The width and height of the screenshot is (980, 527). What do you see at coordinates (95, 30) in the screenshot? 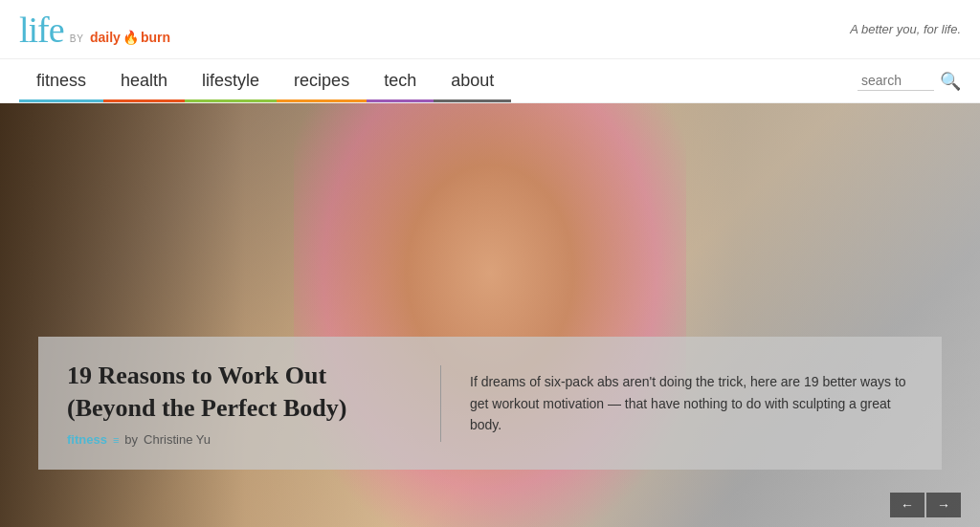
I see `logo-area: life BY daily 🔥 burn` at bounding box center [95, 30].